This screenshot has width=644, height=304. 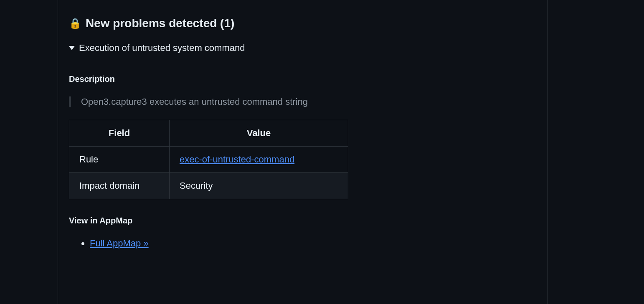 I want to click on problem-toggle: Execution of untrusted system command, so click(x=303, y=58).